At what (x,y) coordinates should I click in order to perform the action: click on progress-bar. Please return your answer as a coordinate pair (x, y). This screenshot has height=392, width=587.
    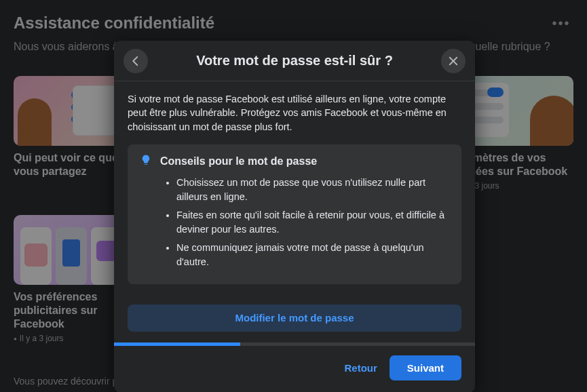
    Looking at the image, I should click on (295, 345).